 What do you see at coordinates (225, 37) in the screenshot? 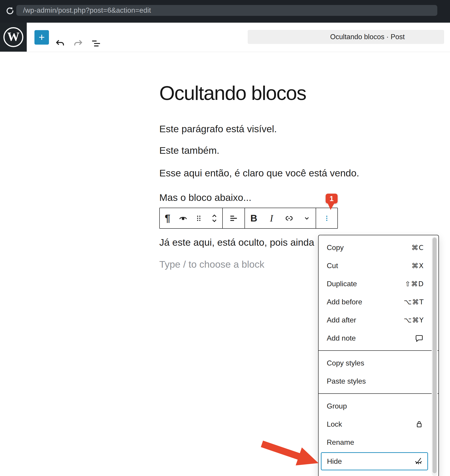
I see `editor-header: W + Ocultando blocos · Post` at bounding box center [225, 37].